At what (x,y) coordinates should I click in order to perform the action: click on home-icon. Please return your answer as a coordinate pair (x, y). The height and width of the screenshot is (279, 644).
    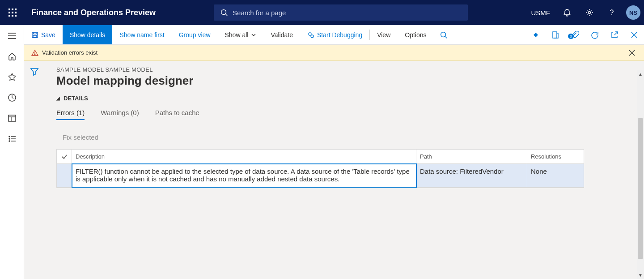
    Looking at the image, I should click on (12, 56).